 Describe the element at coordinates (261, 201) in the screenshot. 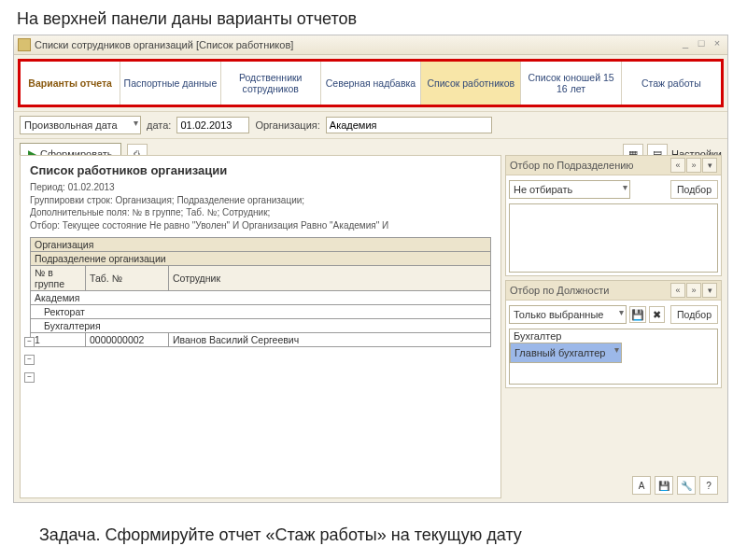

I see `report-groupings: Группировки строк: Организация; Подразде…` at that location.